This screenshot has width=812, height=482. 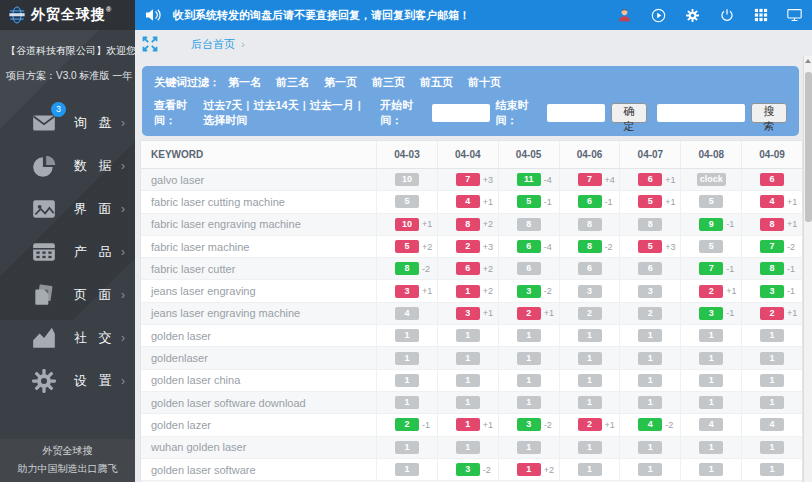 What do you see at coordinates (528, 246) in the screenshot?
I see `rank-cell: 6-4` at bounding box center [528, 246].